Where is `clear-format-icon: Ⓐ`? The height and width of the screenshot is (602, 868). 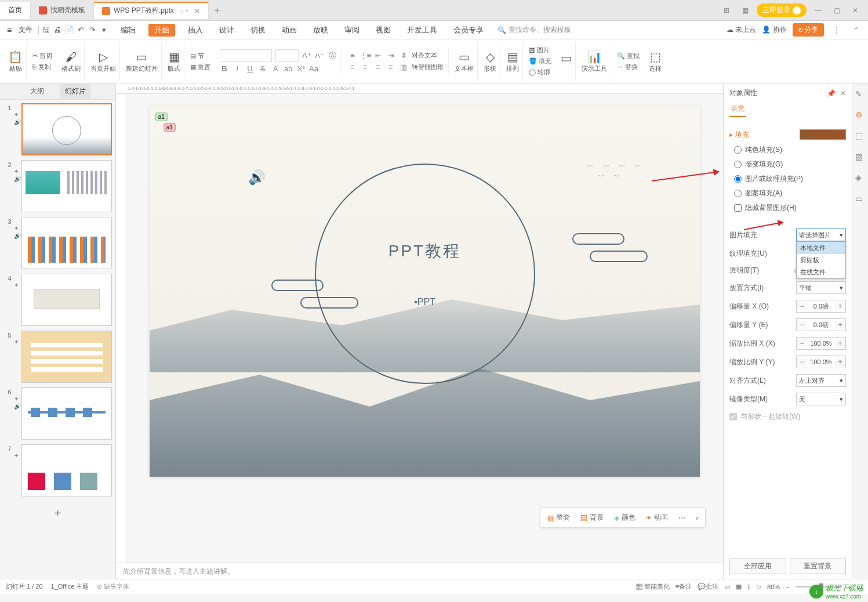 clear-format-icon: Ⓐ is located at coordinates (332, 56).